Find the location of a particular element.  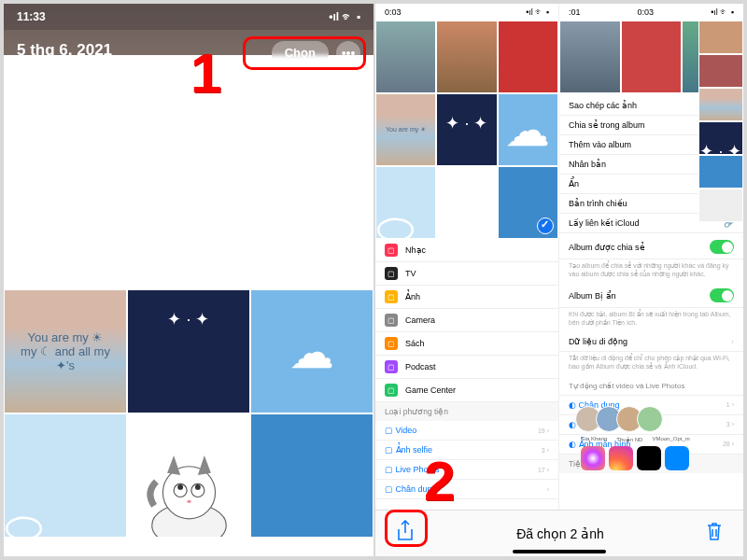

media-type-item: ▢ Chân dung › is located at coordinates (467, 489).